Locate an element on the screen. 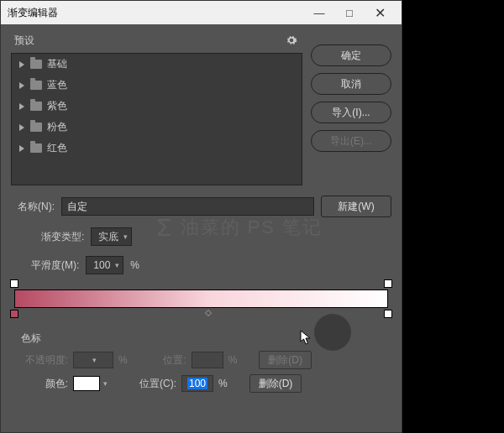  percent-label: % is located at coordinates (134, 265).